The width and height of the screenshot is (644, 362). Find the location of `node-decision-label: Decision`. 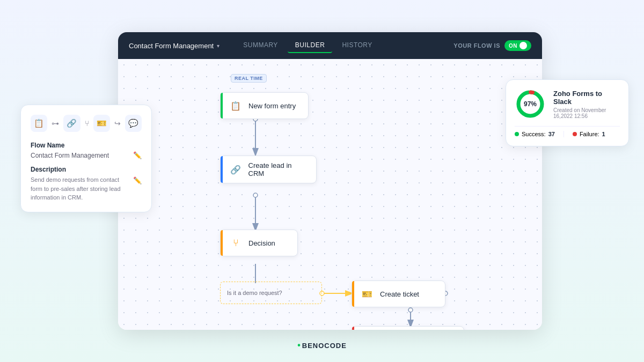

node-decision-label: Decision is located at coordinates (262, 243).